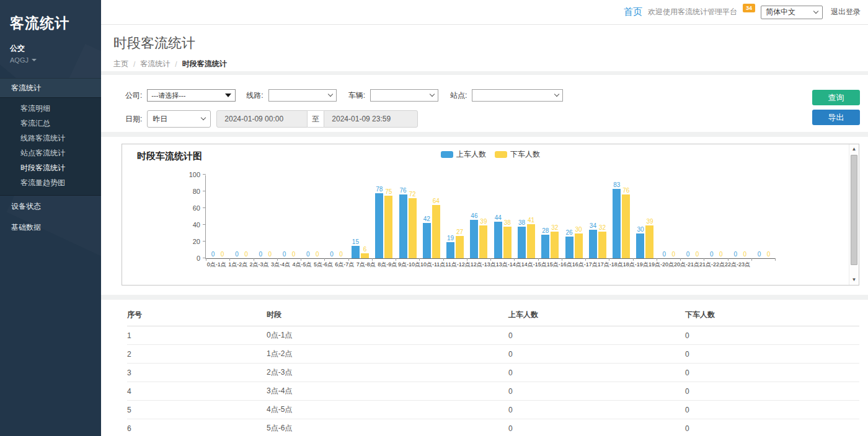 This screenshot has width=868, height=436. What do you see at coordinates (693, 12) in the screenshot?
I see `welcome-text: 欢迎使用客流统计管理平台` at bounding box center [693, 12].